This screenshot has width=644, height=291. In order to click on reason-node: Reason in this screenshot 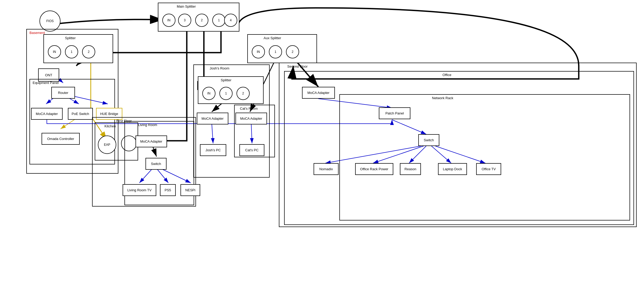, I will do `click(410, 169)`.